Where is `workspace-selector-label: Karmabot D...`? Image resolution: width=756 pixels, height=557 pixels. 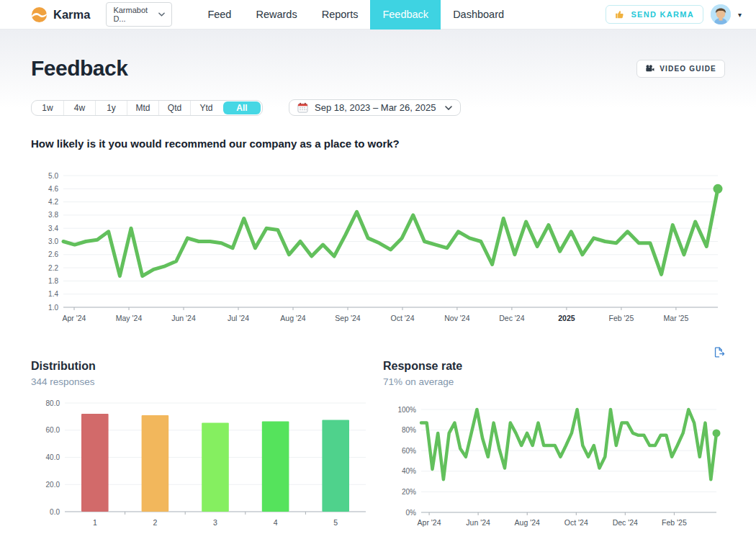
workspace-selector-label: Karmabot D... is located at coordinates (133, 14).